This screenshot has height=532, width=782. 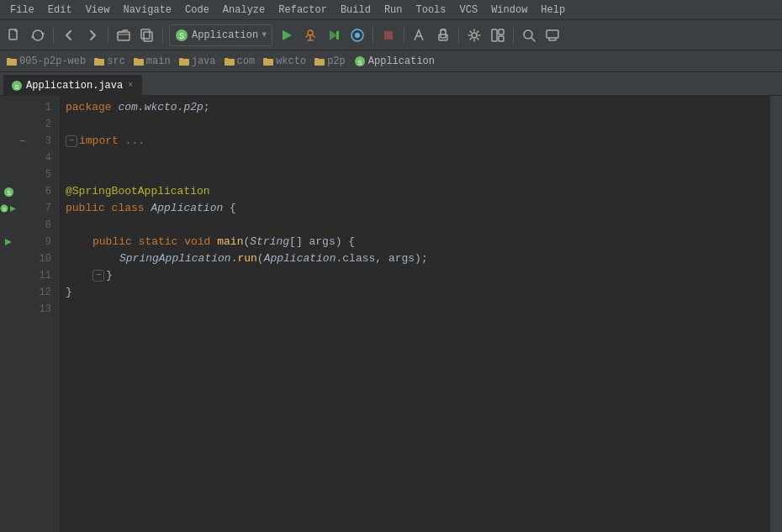 I want to click on breadcrumb-src: src, so click(x=109, y=61).